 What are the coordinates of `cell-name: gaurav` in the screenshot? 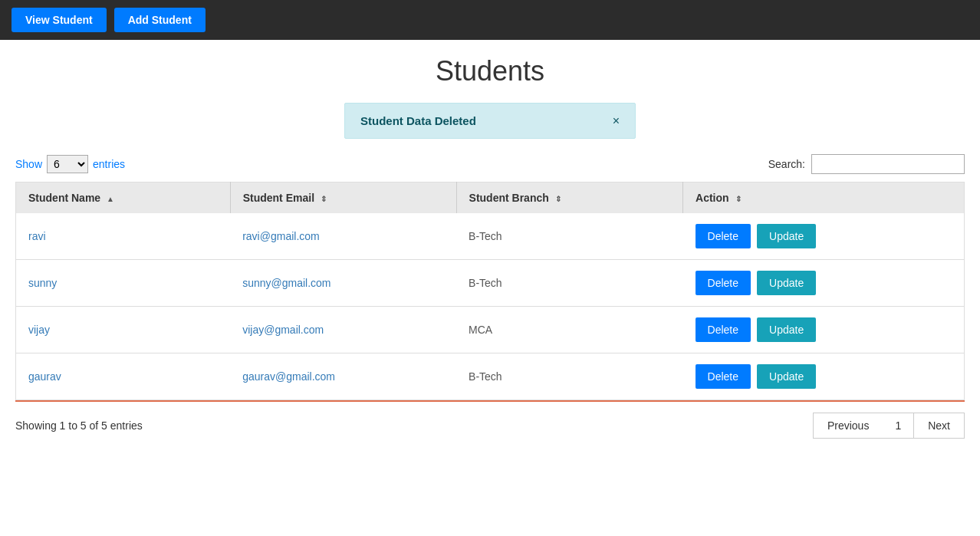 It's located at (123, 377).